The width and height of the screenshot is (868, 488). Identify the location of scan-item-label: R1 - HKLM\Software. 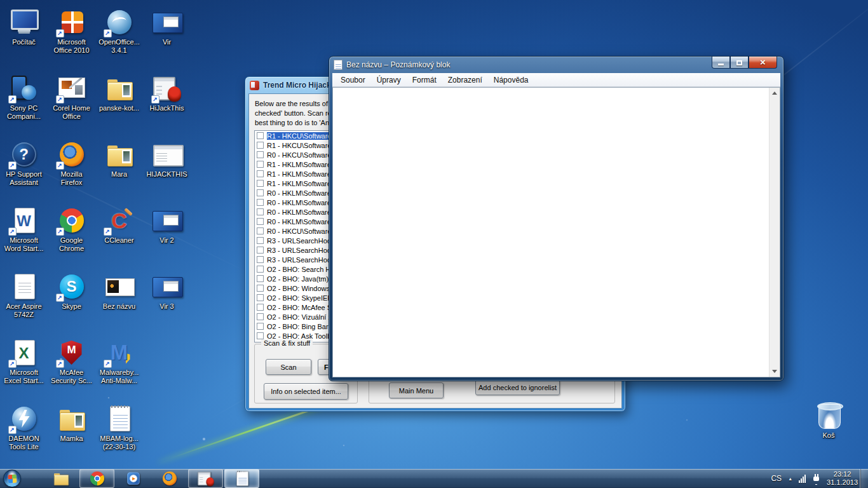
(299, 174).